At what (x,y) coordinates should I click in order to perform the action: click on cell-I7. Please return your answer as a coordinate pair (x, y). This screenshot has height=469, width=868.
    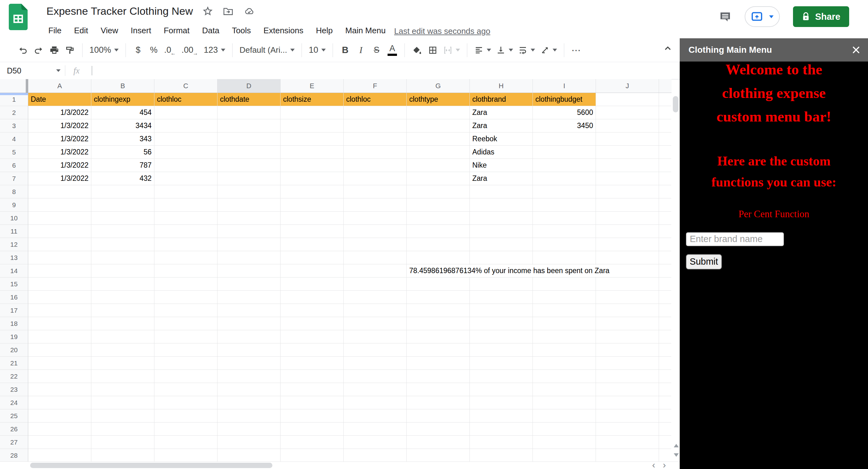
    Looking at the image, I should click on (564, 179).